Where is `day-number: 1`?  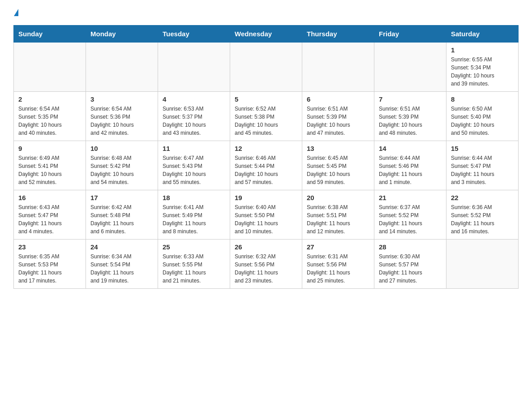
day-number: 1 is located at coordinates (482, 50).